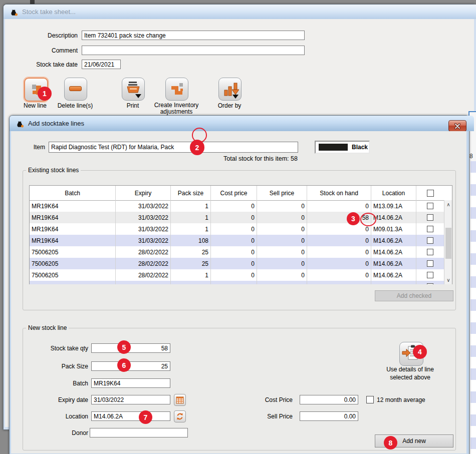  I want to click on print-button, so click(133, 89).